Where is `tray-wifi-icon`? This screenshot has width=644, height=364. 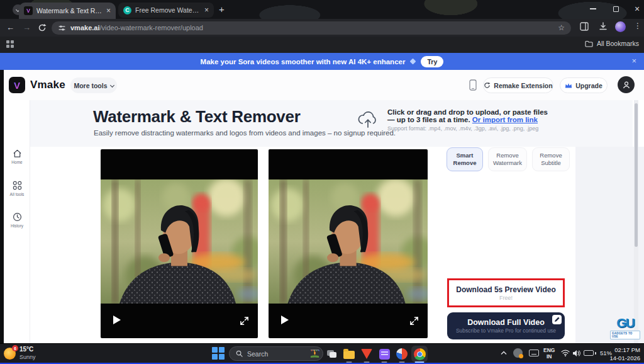
tray-wifi-icon is located at coordinates (565, 353).